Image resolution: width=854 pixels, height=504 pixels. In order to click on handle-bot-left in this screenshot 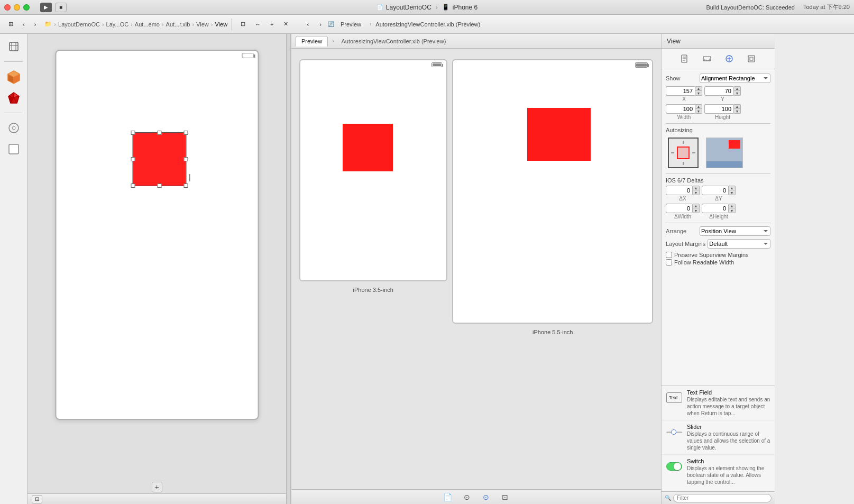, I will do `click(133, 186)`.